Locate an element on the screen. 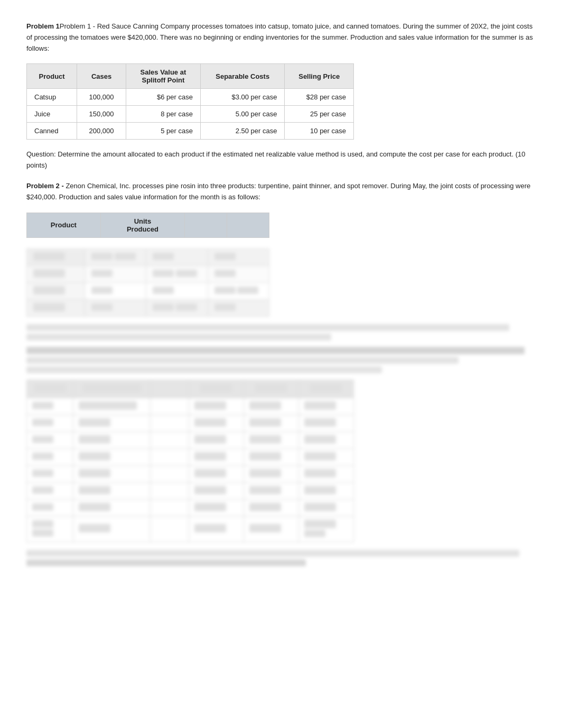  problem1-label: Problem 1 is located at coordinates (43, 26).